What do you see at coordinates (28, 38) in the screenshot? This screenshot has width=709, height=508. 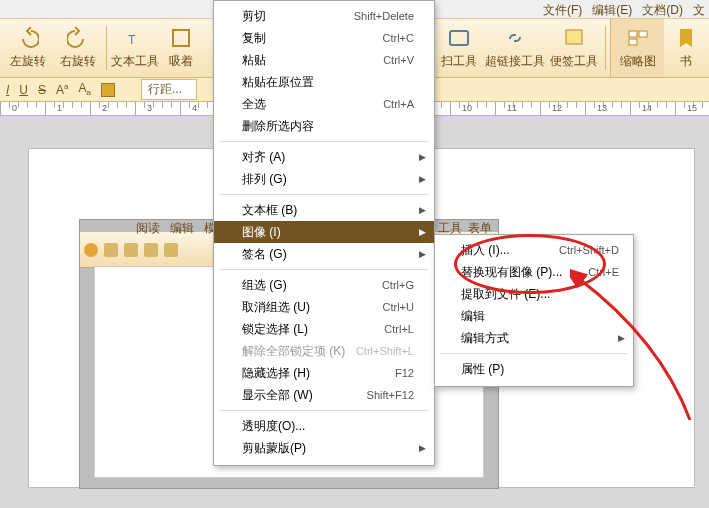 I see `rotate-left-icon` at bounding box center [28, 38].